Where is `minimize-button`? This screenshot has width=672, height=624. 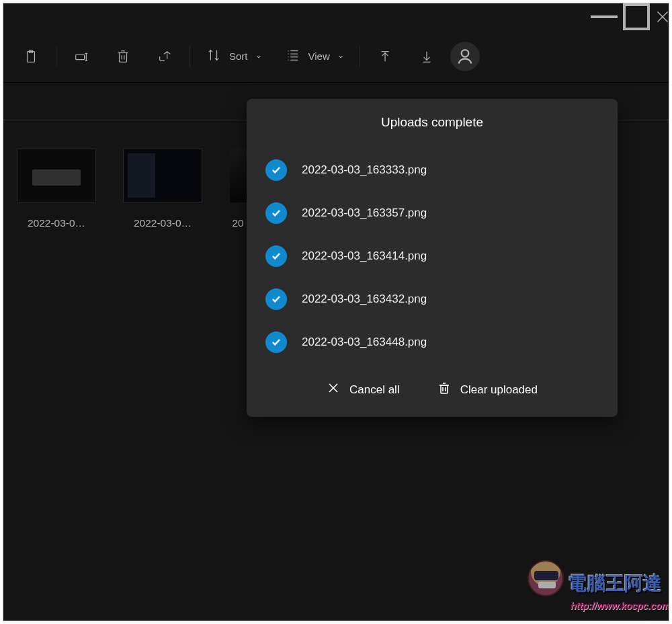
minimize-button is located at coordinates (604, 17).